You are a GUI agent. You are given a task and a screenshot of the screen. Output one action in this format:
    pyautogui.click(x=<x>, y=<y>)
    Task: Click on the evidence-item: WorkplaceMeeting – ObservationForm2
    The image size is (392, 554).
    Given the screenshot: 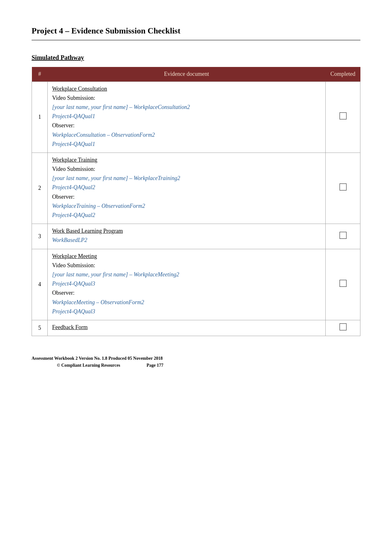 What is the action you would take?
    pyautogui.click(x=186, y=303)
    